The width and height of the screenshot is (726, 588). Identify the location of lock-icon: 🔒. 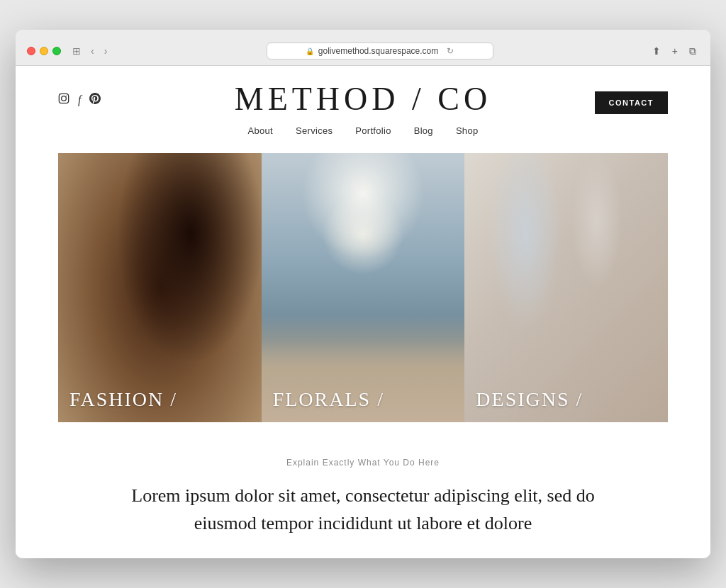
(310, 51).